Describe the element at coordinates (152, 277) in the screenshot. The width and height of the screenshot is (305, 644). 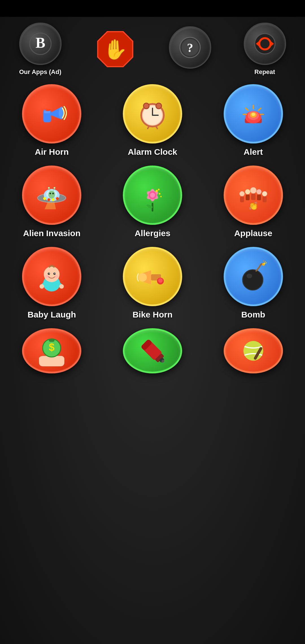
I see `megaphone-icon` at that location.